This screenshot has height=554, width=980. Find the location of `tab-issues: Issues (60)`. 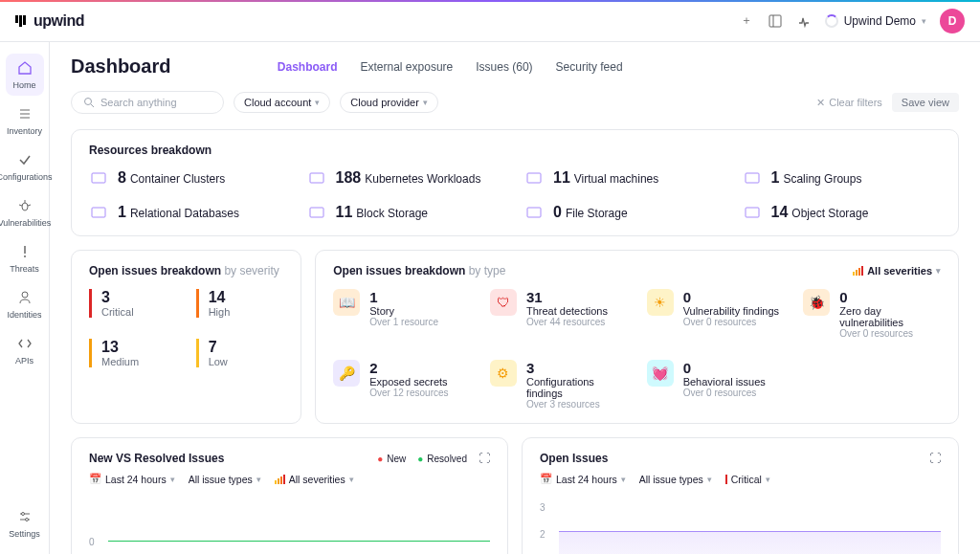

tab-issues: Issues (60) is located at coordinates (503, 67).